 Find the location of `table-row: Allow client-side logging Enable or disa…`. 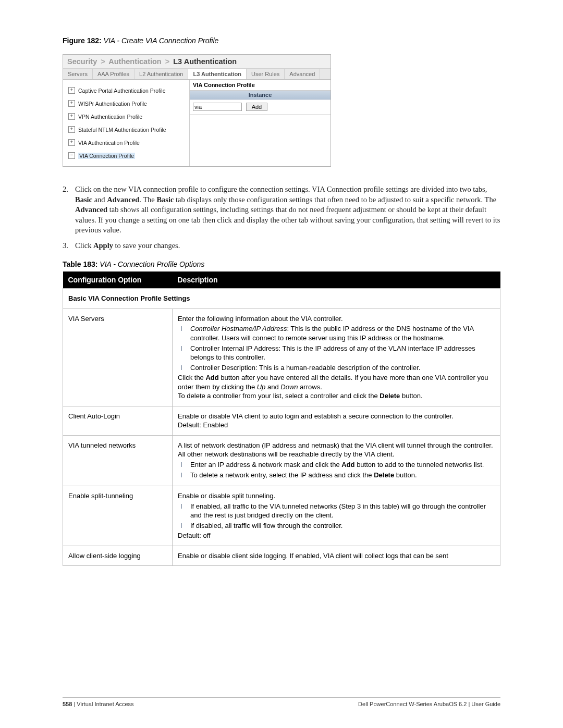

table-row: Allow client-side logging Enable or disa… is located at coordinates (282, 556).